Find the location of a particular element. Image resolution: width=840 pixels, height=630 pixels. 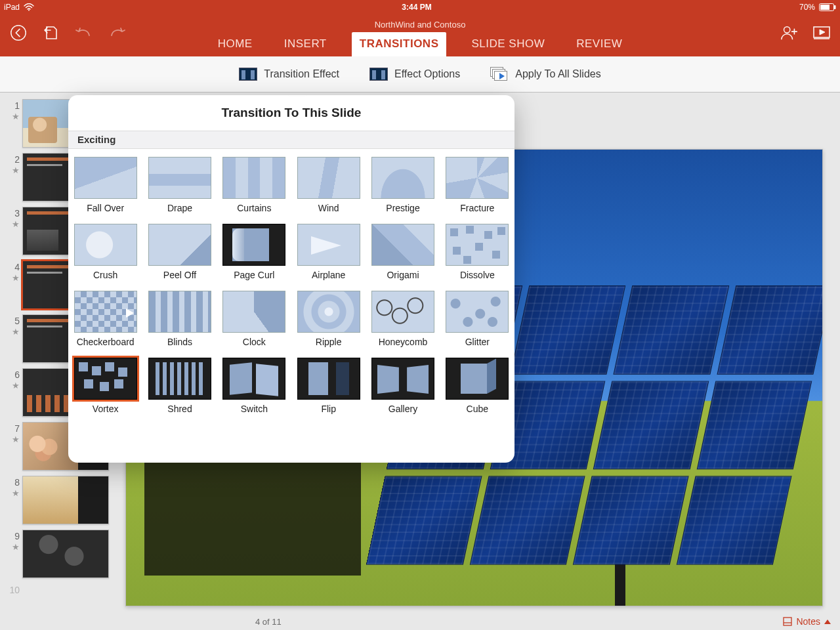

thumb-number: 9 is located at coordinates (12, 536).